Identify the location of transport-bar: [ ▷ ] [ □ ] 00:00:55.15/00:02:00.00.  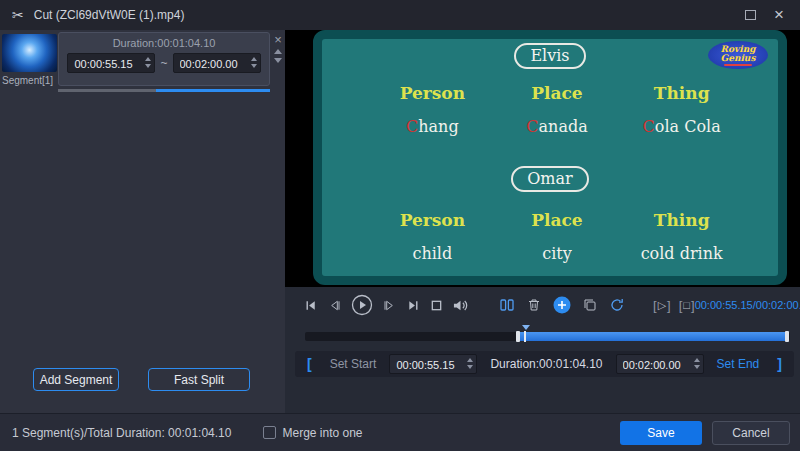
(546, 305).